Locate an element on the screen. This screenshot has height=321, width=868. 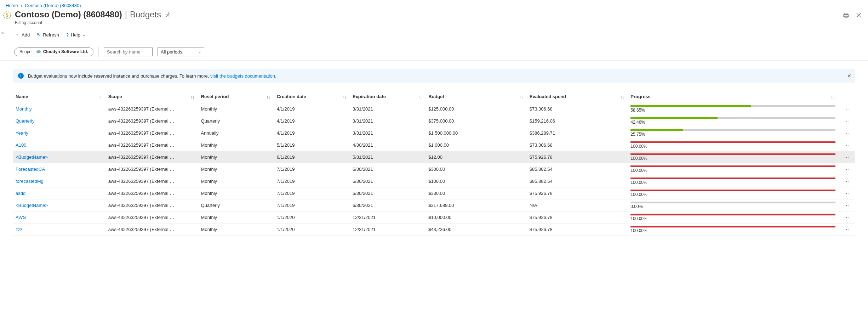
table-row: Quarterlyaws-432263259397 (External …Qua… is located at coordinates (434, 121).